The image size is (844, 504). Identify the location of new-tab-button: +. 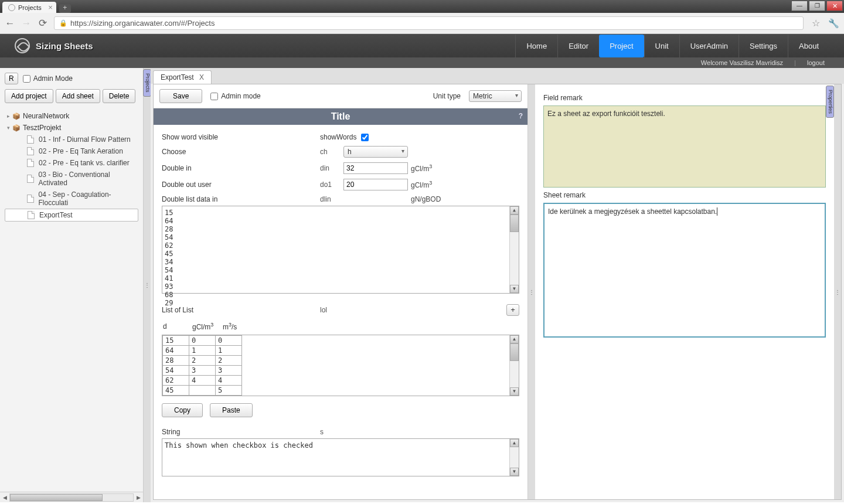
(65, 8).